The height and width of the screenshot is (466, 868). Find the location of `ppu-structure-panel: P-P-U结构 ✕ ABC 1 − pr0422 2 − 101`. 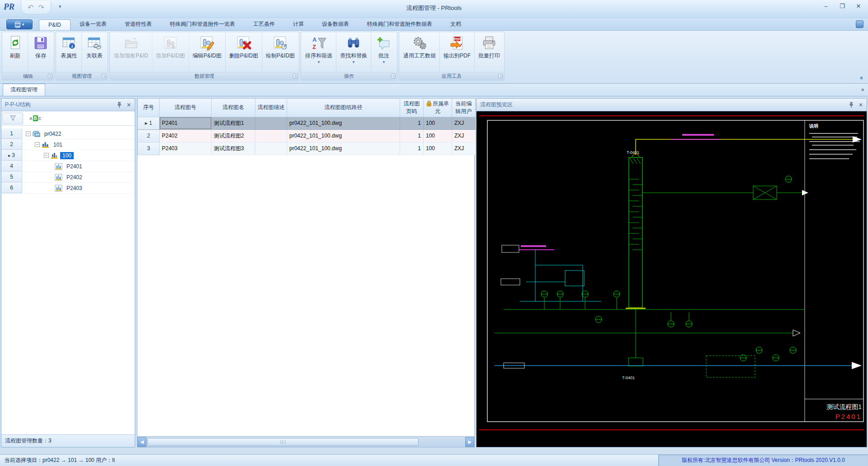

ppu-structure-panel: P-P-U结构 ✕ ABC 1 − pr0422 2 − 101 is located at coordinates (68, 273).